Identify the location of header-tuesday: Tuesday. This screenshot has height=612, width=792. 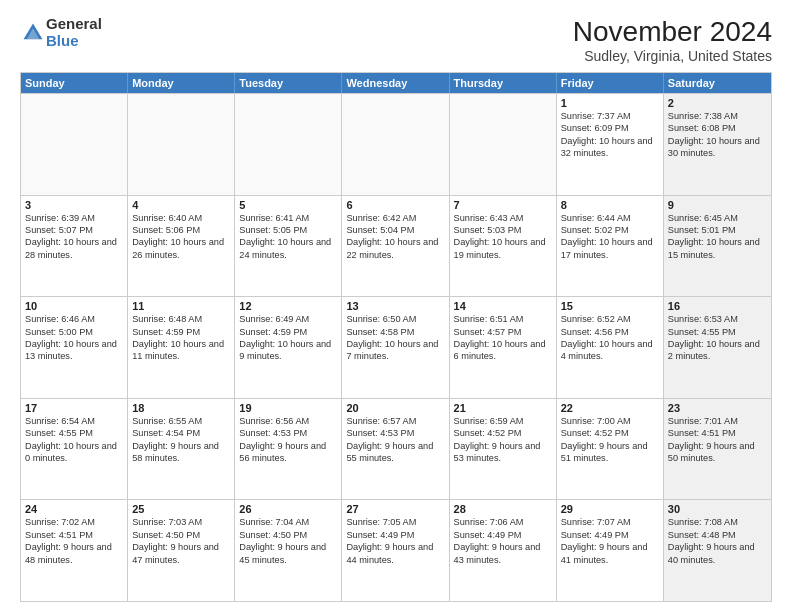
(288, 83).